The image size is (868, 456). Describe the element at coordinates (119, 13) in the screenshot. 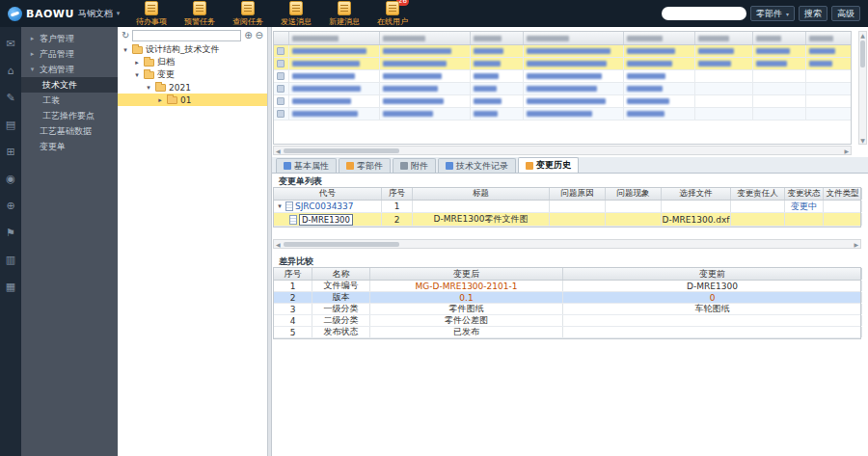

I see `chevron-down-icon: ▾` at that location.